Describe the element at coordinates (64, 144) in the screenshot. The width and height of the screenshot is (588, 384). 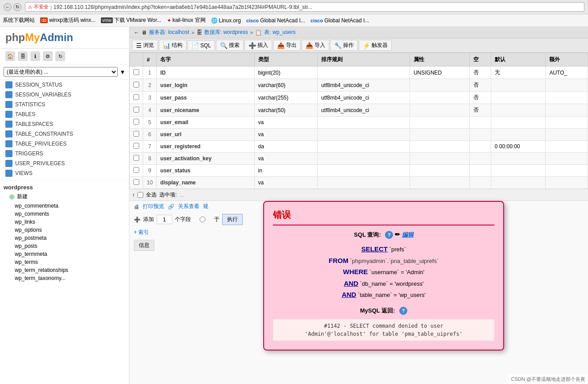
I see `sidebar-item-TABLE_PRIVILEGES: TABLE_PRIVILEGES` at that location.